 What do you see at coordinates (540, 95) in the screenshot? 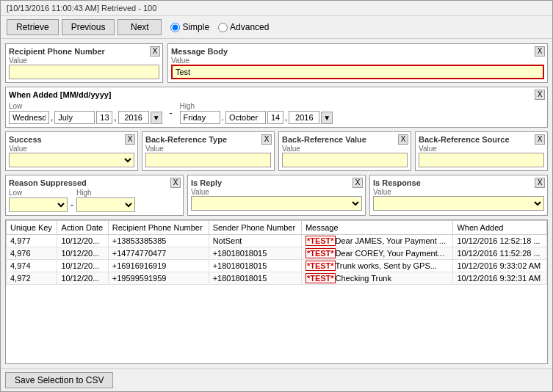
I see `when-added-close: X` at bounding box center [540, 95].